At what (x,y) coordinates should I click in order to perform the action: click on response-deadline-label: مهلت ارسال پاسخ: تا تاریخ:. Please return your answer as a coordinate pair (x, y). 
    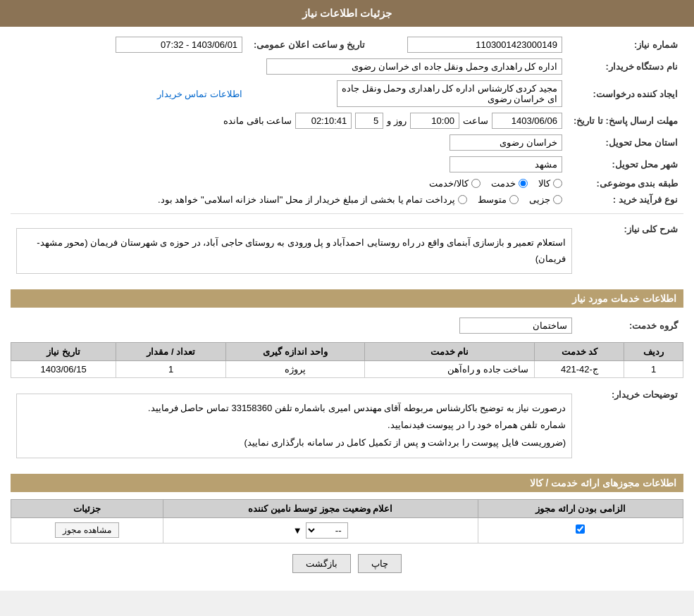
    Looking at the image, I should click on (626, 121).